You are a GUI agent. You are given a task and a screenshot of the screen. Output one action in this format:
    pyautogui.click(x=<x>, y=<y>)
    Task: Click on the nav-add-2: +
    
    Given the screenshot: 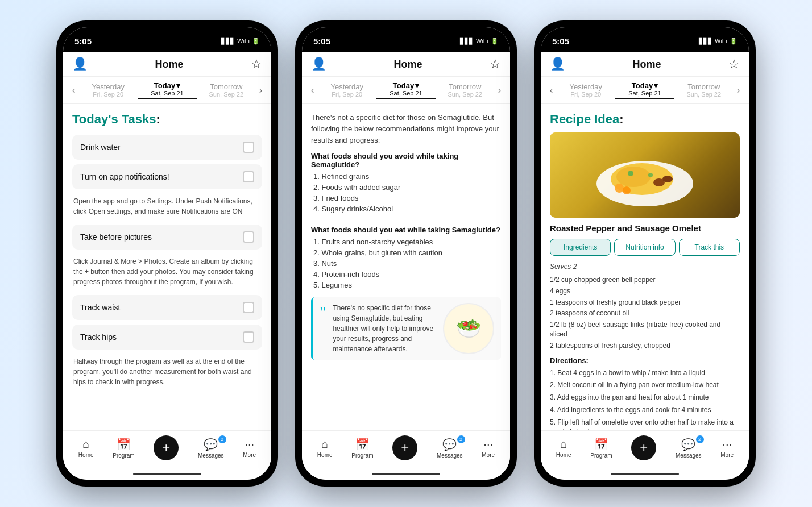 What is the action you would take?
    pyautogui.click(x=405, y=448)
    